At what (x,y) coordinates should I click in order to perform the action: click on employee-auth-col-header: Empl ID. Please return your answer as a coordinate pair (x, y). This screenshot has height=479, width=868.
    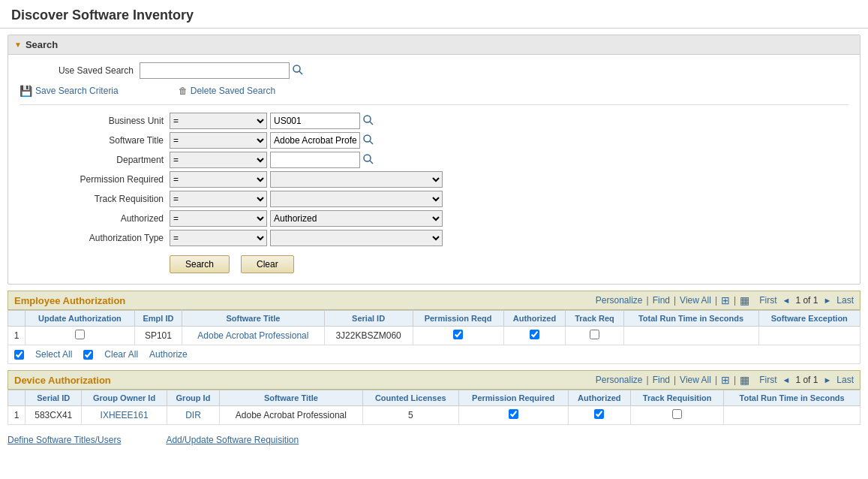
    Looking at the image, I should click on (158, 318).